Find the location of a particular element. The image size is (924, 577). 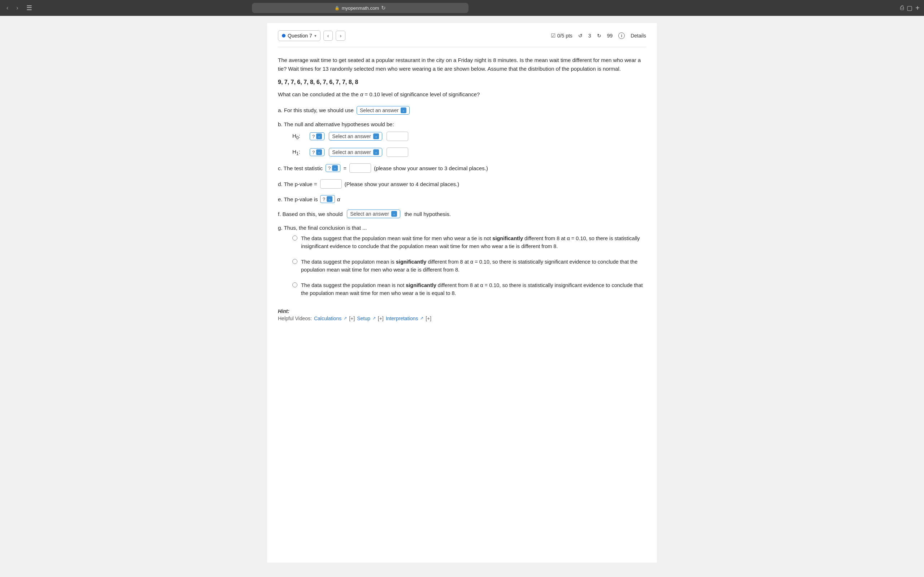

question-label: Question 7 is located at coordinates (300, 36).